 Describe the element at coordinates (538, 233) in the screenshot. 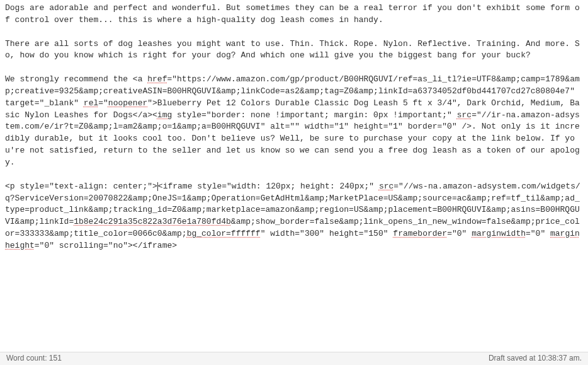

I see `paragraph-4-e: ="0"` at that location.